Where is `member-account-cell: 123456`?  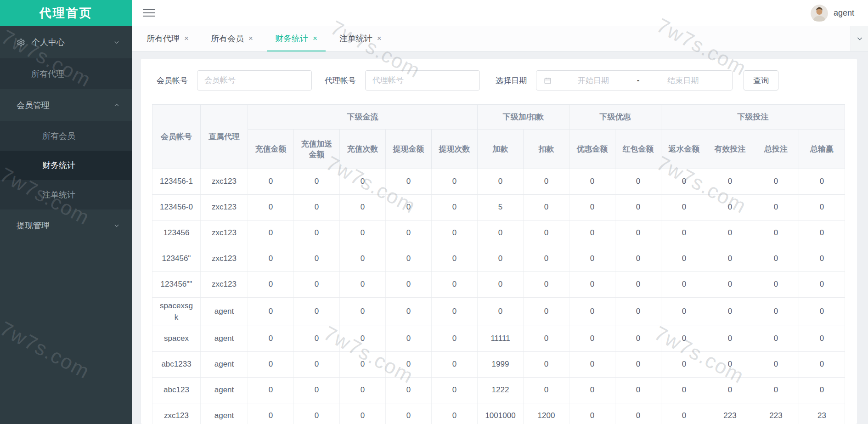
member-account-cell: 123456 is located at coordinates (176, 233).